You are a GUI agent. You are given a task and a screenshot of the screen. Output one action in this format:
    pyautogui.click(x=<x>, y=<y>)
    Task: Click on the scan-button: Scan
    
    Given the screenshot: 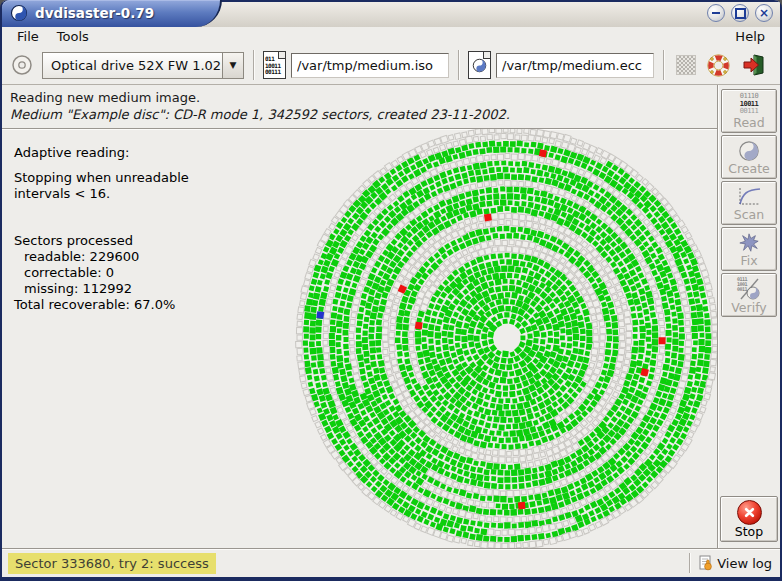 What is the action you would take?
    pyautogui.click(x=749, y=203)
    